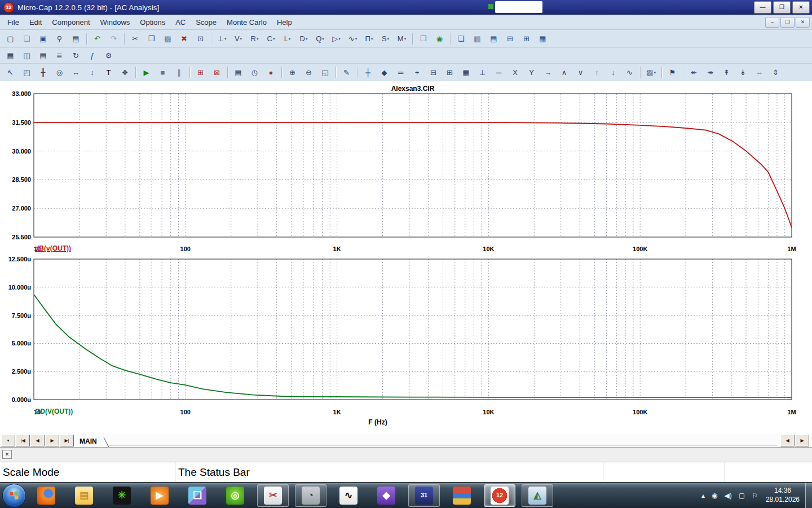 The height and width of the screenshot is (508, 812). What do you see at coordinates (84, 496) in the screenshot?
I see `taskbar-item-windows-explorer: ▤` at bounding box center [84, 496].